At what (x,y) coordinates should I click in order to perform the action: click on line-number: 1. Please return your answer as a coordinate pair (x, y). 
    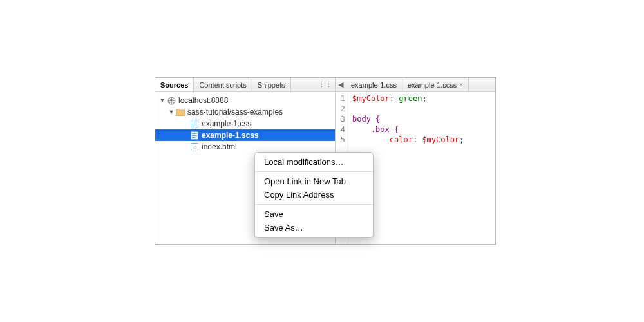
    Looking at the image, I should click on (340, 99).